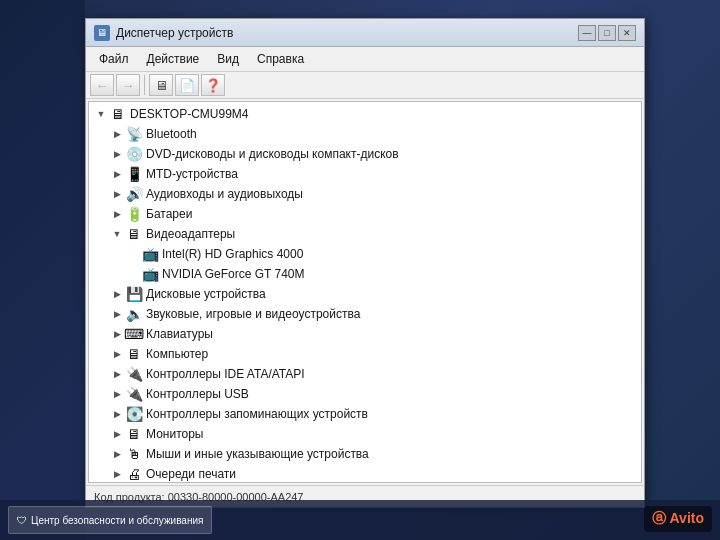  Describe the element at coordinates (365, 86) in the screenshot. I see `toolbar: ← → 🖥 📄 ❓` at that location.